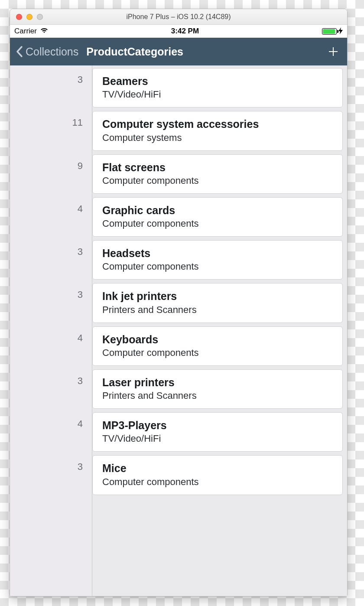  Describe the element at coordinates (218, 382) in the screenshot. I see `item-title: Laser printers` at that location.